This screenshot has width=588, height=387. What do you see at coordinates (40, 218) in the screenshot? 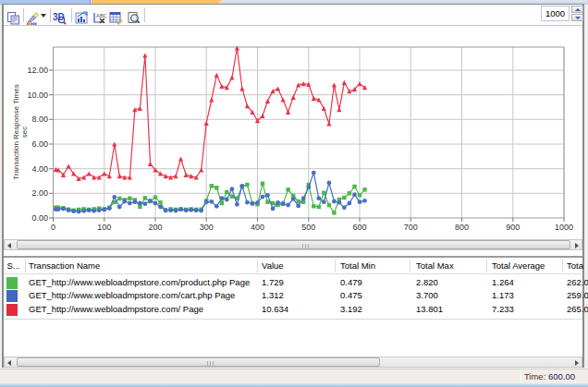
I see `svg-text: 0.00` at bounding box center [40, 218].